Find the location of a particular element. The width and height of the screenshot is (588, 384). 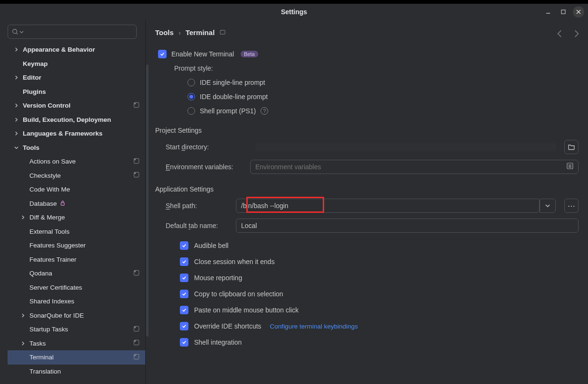

sidebar-item-checkstyle: Checkstyle is located at coordinates (76, 176).